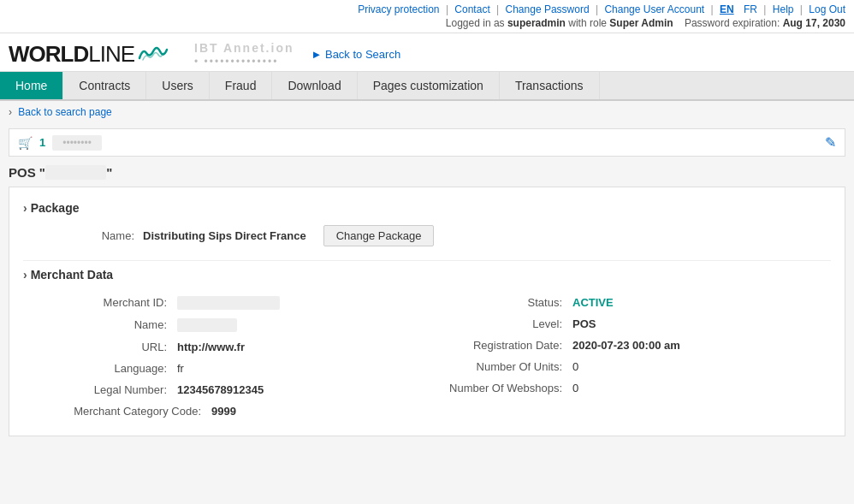  What do you see at coordinates (427, 142) in the screenshot?
I see `pos-bar: 🛒 1 •••••••• ✎` at bounding box center [427, 142].